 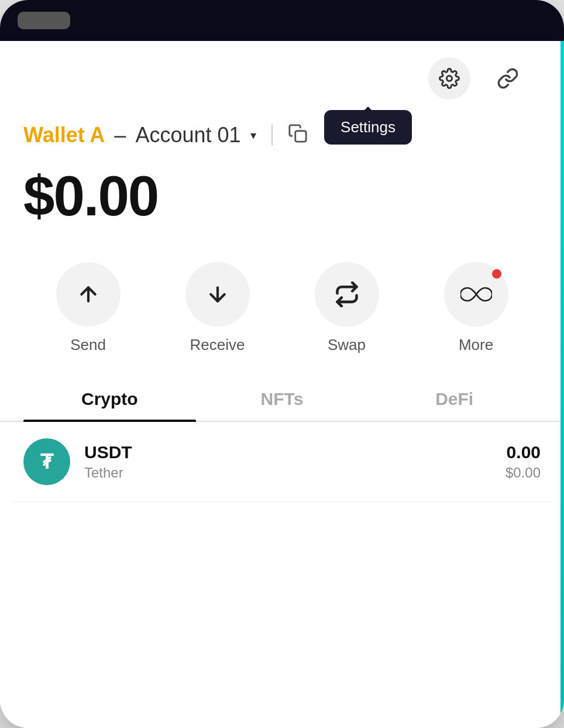 I want to click on usdt-usd: $0.00, so click(x=523, y=473).